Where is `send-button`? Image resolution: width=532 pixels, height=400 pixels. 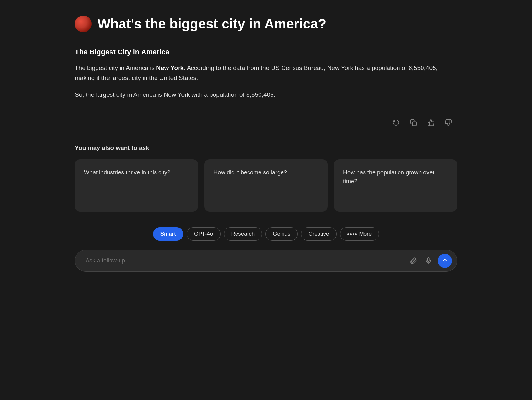 send-button is located at coordinates (445, 261).